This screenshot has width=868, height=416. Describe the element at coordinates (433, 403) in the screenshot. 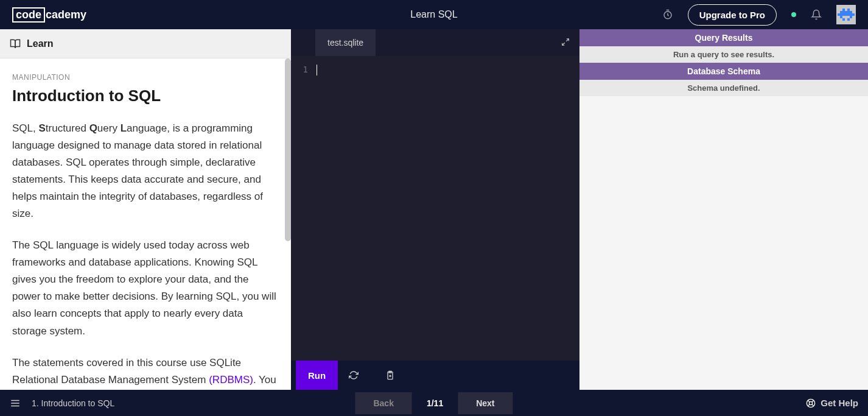

I see `footer-nav: Back 1/11 Next` at that location.